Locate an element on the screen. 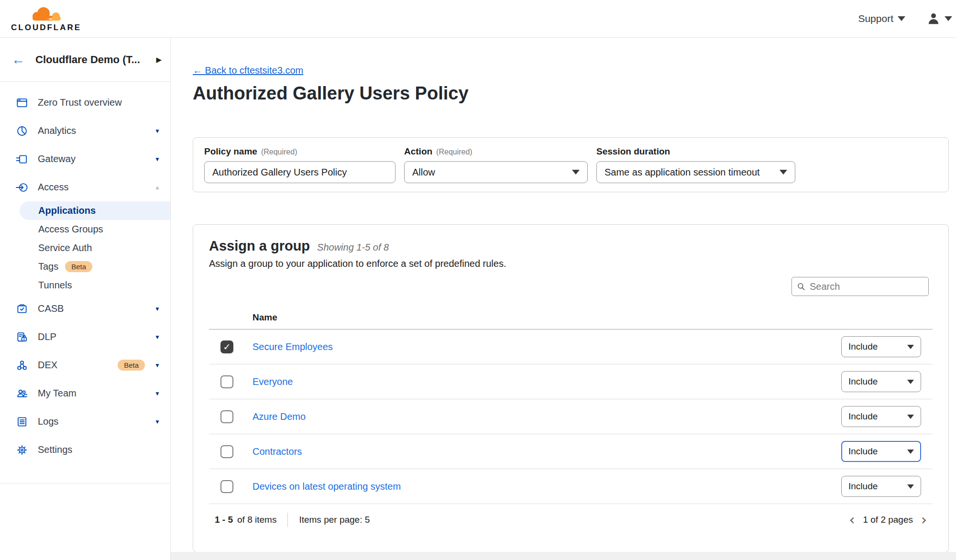  dlp-icon is located at coordinates (22, 337).